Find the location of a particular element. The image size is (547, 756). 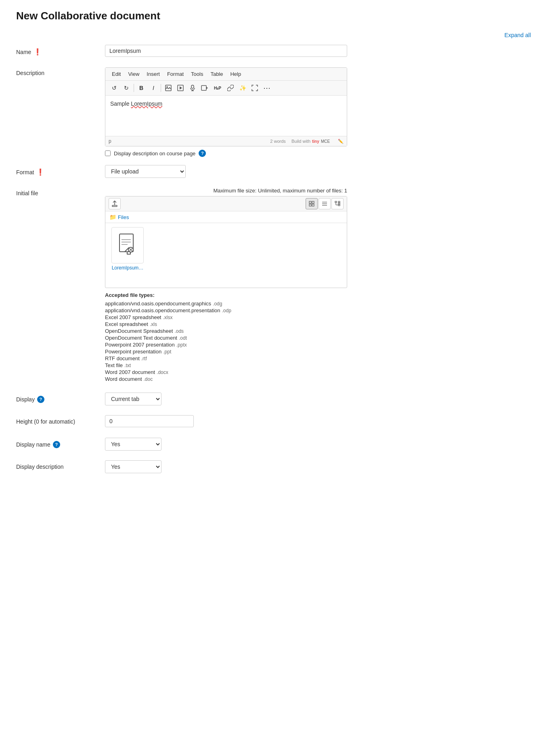

display-help-icon: ? is located at coordinates (41, 399).